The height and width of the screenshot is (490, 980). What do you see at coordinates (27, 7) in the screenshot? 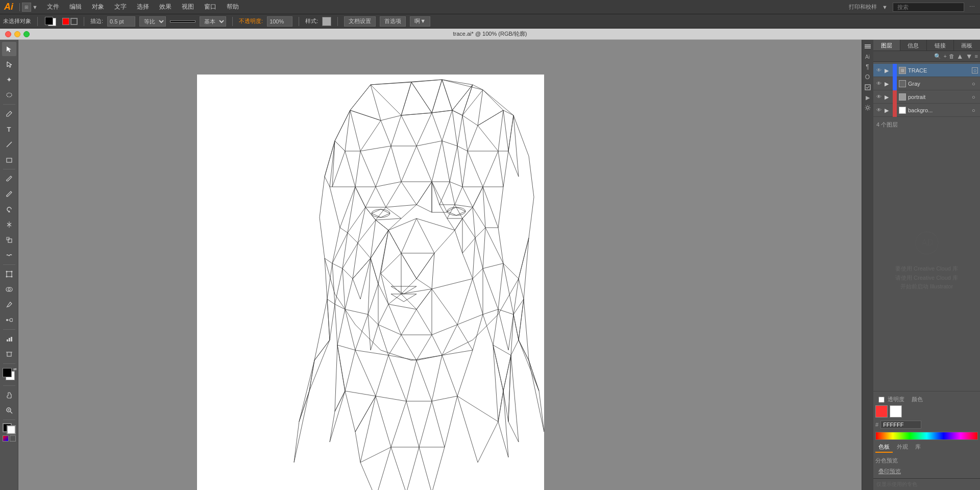
I see `workspace-icon: ⊞` at bounding box center [27, 7].